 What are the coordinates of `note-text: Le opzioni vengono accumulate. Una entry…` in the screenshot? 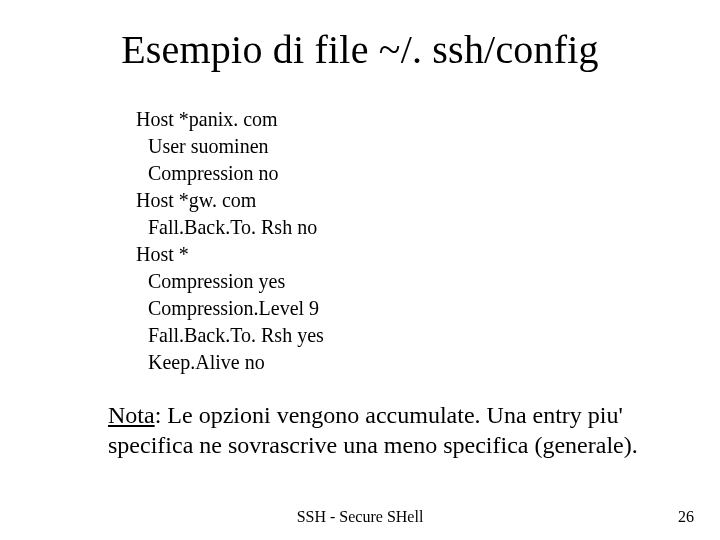 It's located at (373, 430).